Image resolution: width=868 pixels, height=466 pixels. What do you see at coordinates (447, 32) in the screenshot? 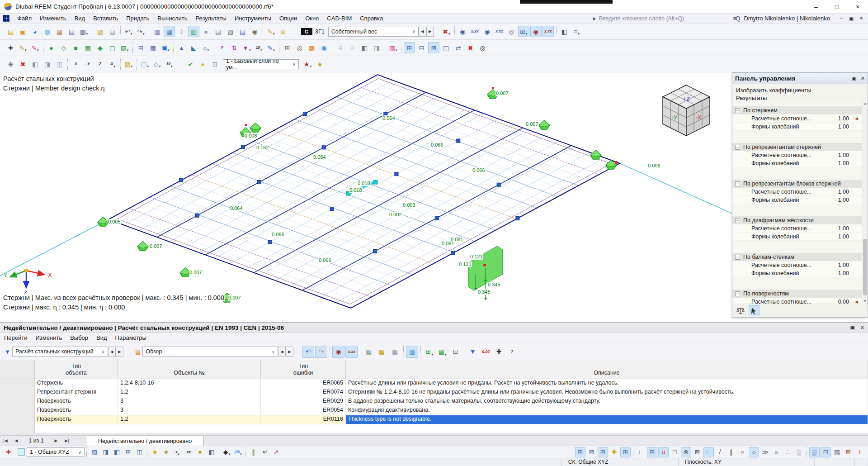
I see `filter-results-button: ✖▾` at bounding box center [447, 32].